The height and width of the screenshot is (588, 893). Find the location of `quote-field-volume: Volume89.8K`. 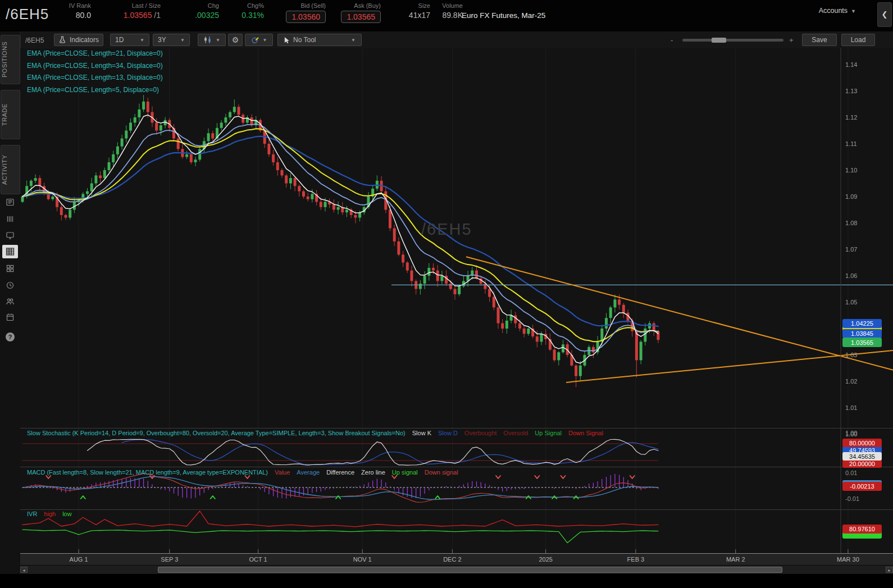

quote-field-volume: Volume89.8K is located at coordinates (448, 11).